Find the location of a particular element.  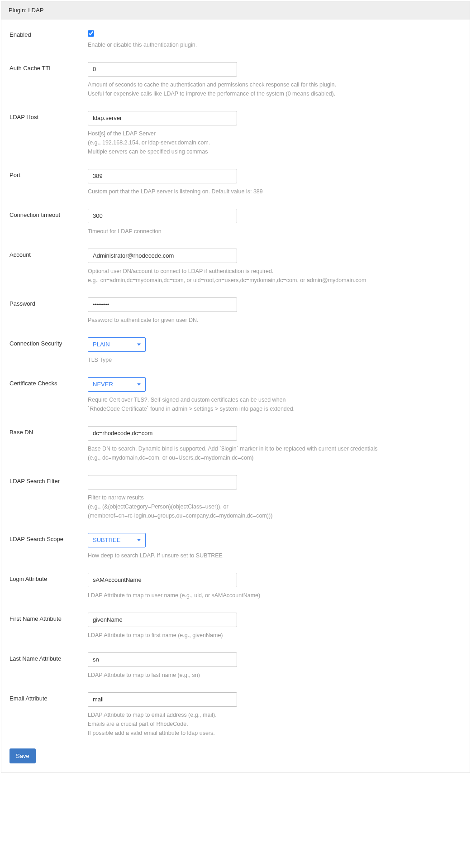

help-text: If possible add a valid email attribute … is located at coordinates (264, 733).